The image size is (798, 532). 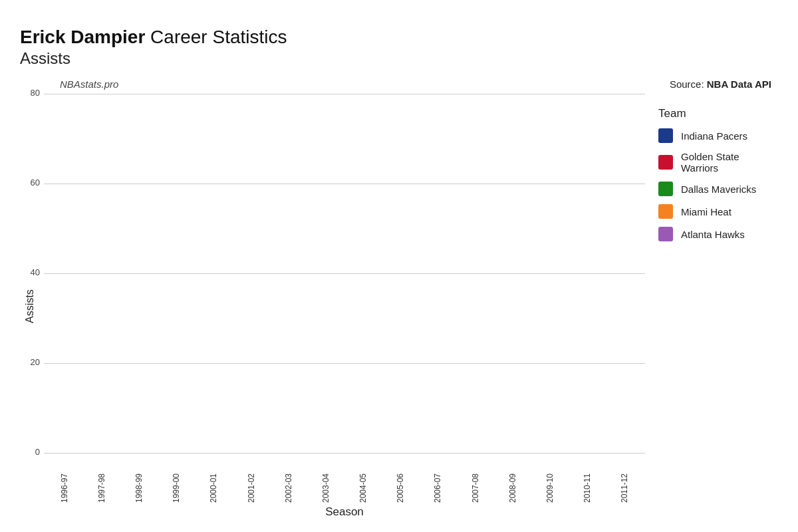 I want to click on x-tick-label: 1998-99, so click(x=139, y=479).